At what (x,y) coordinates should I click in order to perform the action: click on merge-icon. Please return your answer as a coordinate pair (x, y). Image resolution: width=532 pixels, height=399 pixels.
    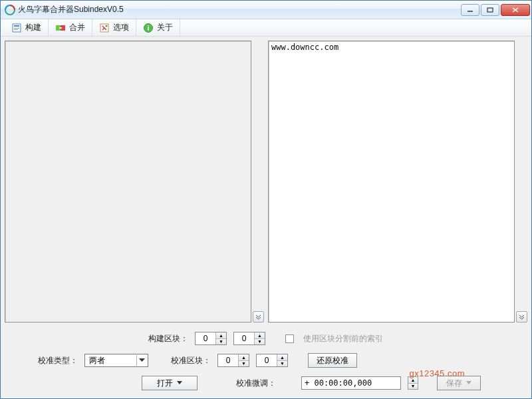
    Looking at the image, I should click on (61, 28).